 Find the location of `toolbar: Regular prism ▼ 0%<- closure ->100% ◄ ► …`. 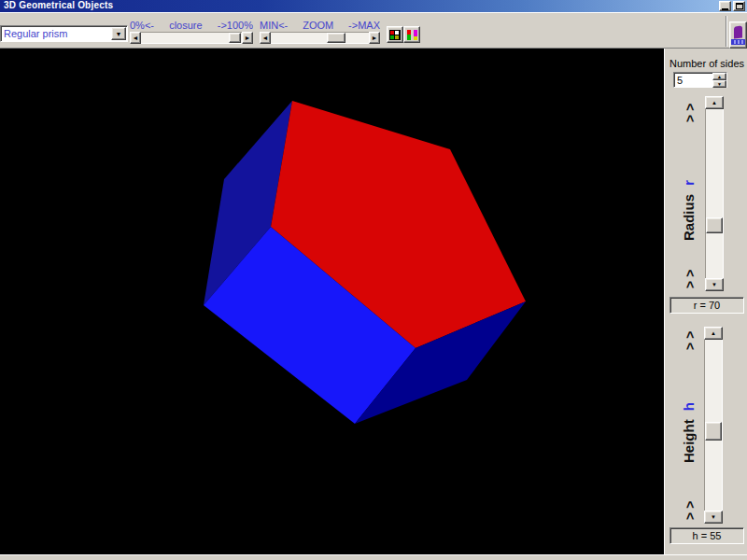

toolbar: Regular prism ▼ 0%<- closure ->100% ◄ ► … is located at coordinates (374, 30).